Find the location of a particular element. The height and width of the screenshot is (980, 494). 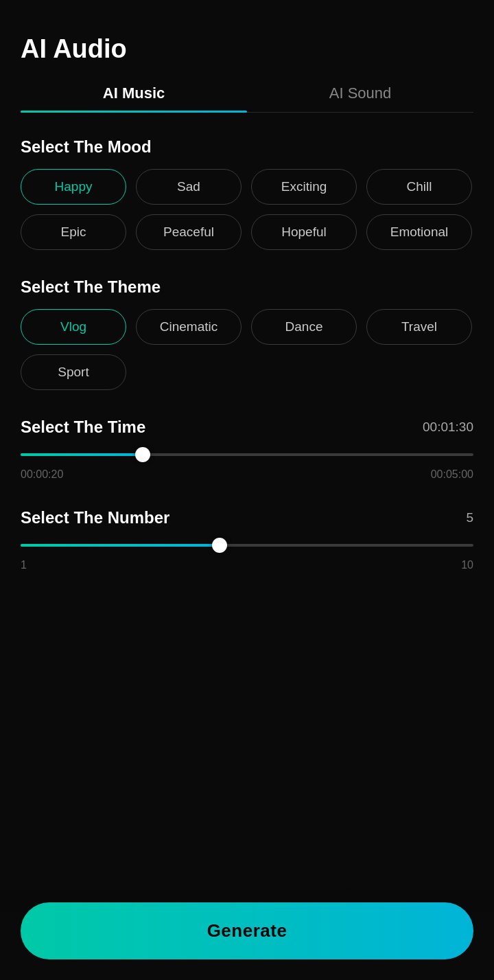

number-current-value: 5 is located at coordinates (469, 518).